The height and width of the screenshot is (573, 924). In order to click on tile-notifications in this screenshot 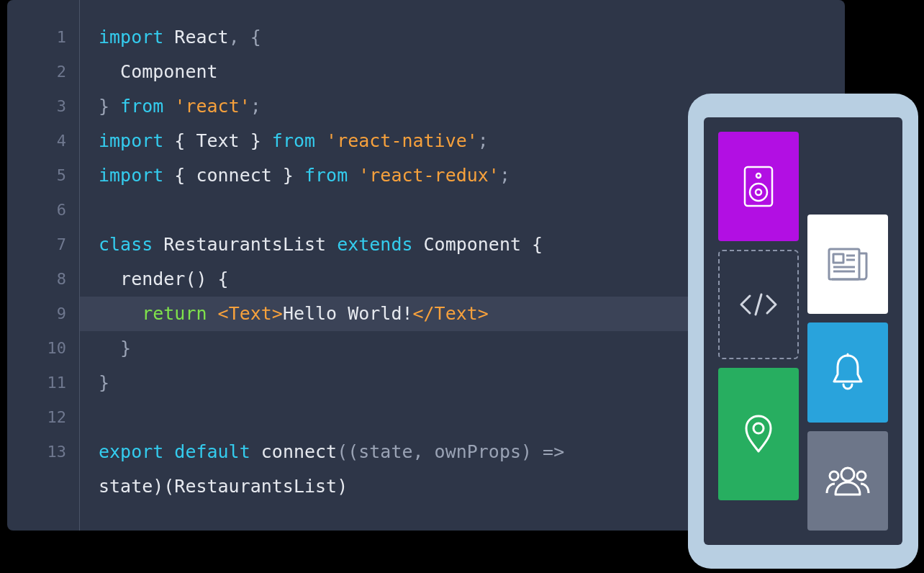, I will do `click(848, 372)`.